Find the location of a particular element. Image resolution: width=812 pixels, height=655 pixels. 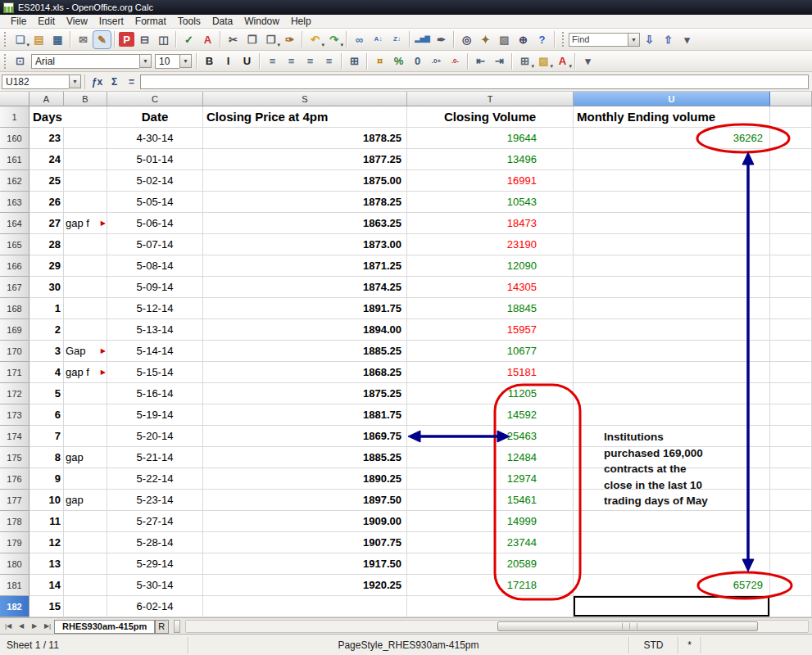

cell-price: 1881.75 is located at coordinates (305, 415).